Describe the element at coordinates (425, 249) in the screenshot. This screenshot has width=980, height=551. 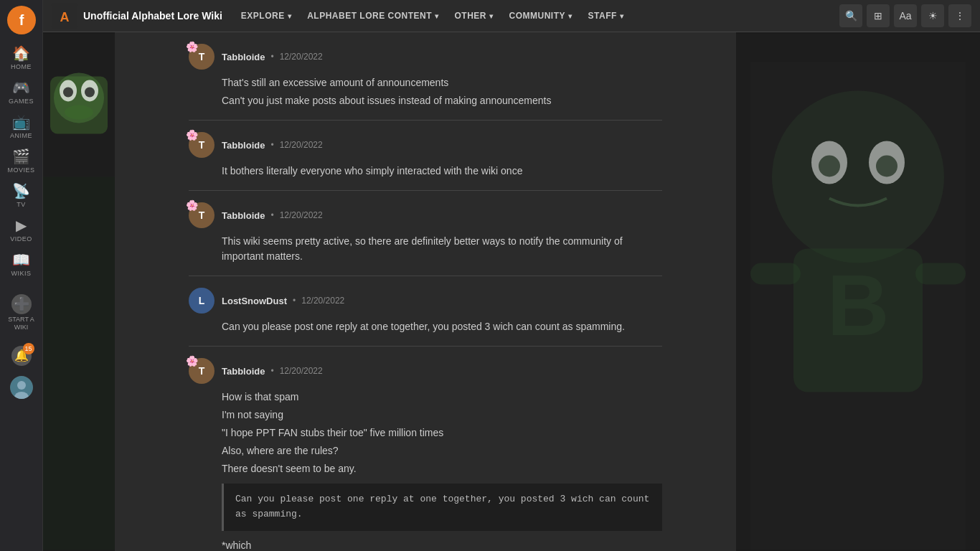
I see `comment-body: This wiki seems pretty active, so there …` at that location.